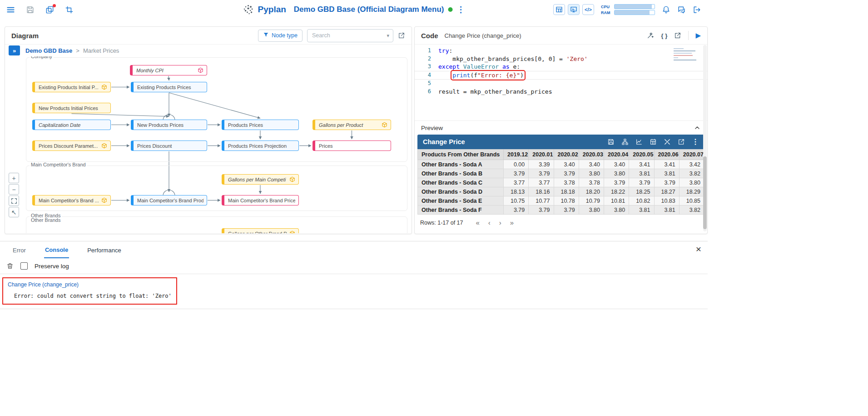 Image resolution: width=868 pixels, height=416 pixels. What do you see at coordinates (30, 10) in the screenshot?
I see `save-icon` at bounding box center [30, 10].